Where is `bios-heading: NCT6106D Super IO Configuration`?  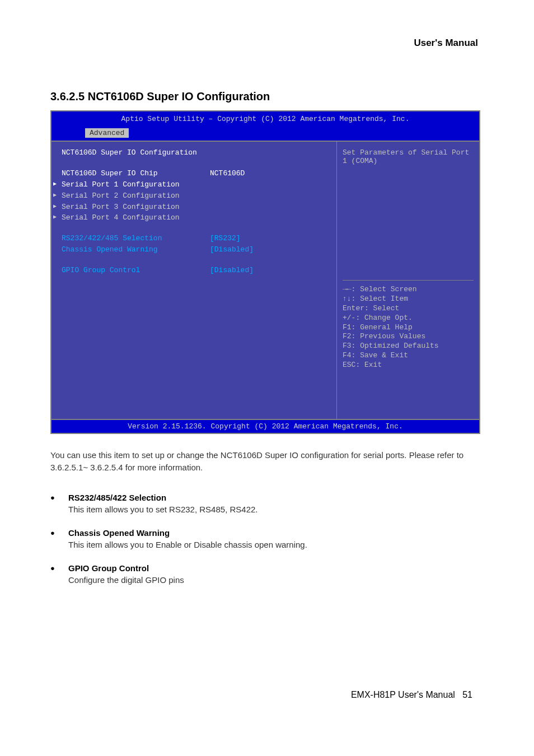 bios-heading: NCT6106D Super IO Configuration is located at coordinates (196, 153).